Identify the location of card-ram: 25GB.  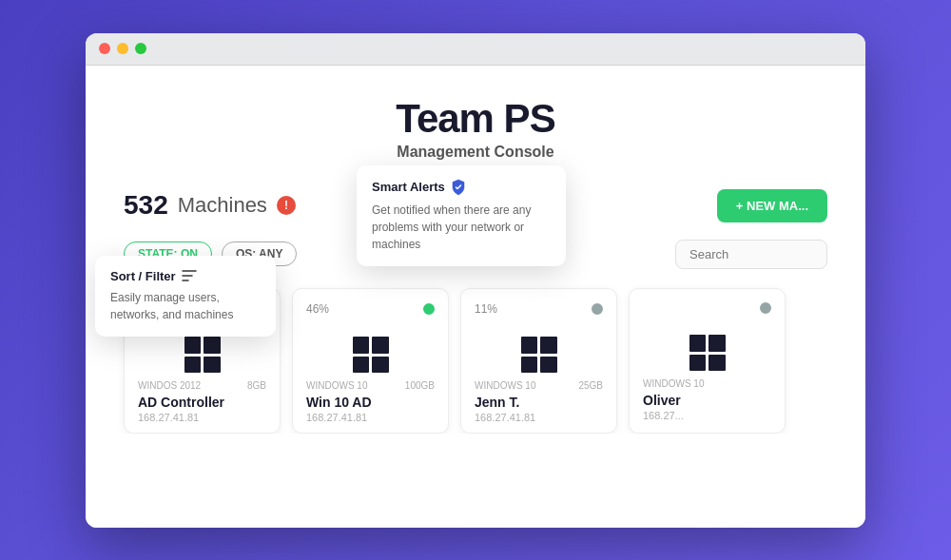
(591, 386).